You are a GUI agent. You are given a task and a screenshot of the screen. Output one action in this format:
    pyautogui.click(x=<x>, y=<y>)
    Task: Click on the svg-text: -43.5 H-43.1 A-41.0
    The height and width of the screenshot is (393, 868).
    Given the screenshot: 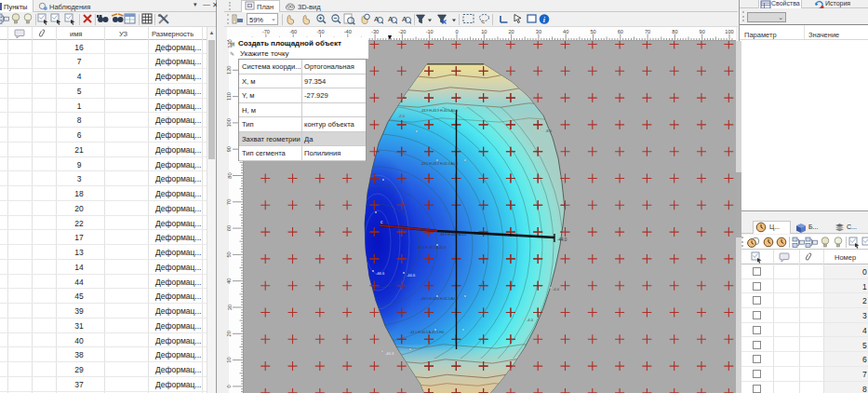 What is the action you would take?
    pyautogui.click(x=432, y=248)
    